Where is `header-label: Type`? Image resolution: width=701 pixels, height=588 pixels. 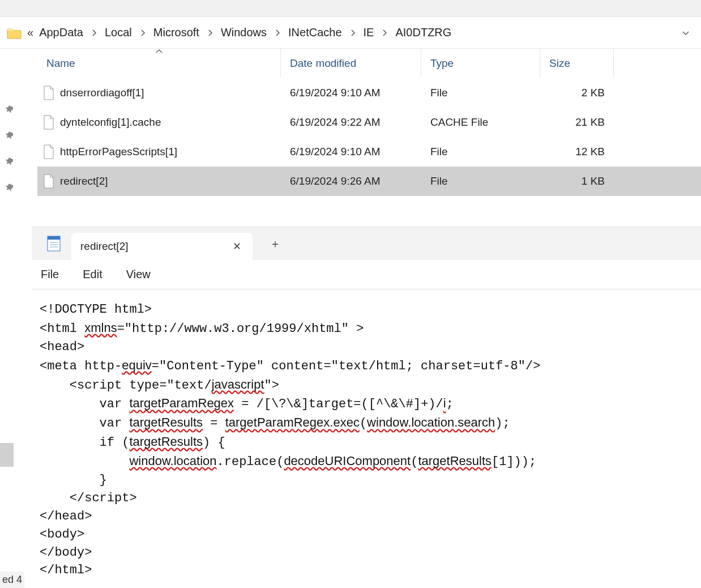 header-label: Type is located at coordinates (442, 63).